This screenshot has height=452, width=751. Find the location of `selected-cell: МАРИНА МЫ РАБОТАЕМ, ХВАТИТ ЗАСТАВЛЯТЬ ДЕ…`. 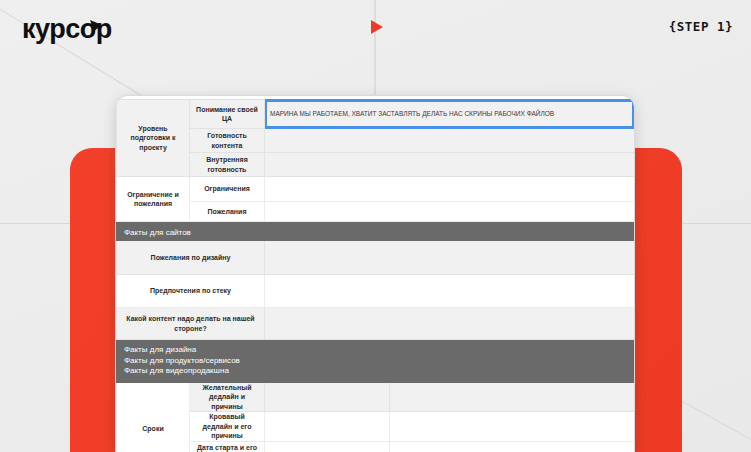

selected-cell: МАРИНА МЫ РАБОТАЕМ, ХВАТИТ ЗАСТАВЛЯТЬ ДЕ… is located at coordinates (450, 114).